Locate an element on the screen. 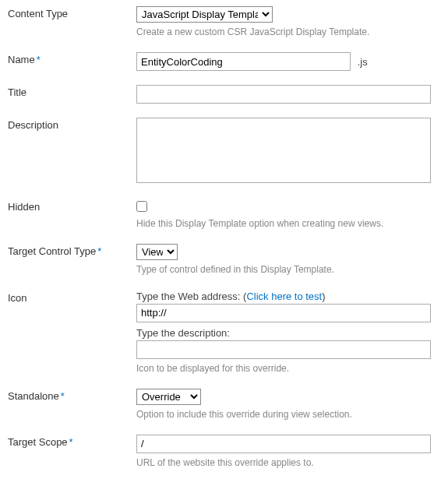 The width and height of the screenshot is (448, 479). input-target-scope is located at coordinates (284, 444).